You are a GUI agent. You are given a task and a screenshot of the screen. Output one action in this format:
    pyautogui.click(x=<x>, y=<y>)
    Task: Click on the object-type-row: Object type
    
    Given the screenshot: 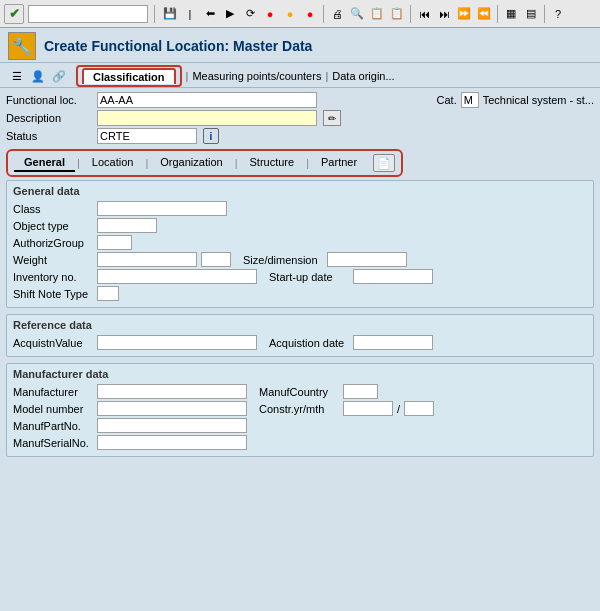 What is the action you would take?
    pyautogui.click(x=300, y=226)
    